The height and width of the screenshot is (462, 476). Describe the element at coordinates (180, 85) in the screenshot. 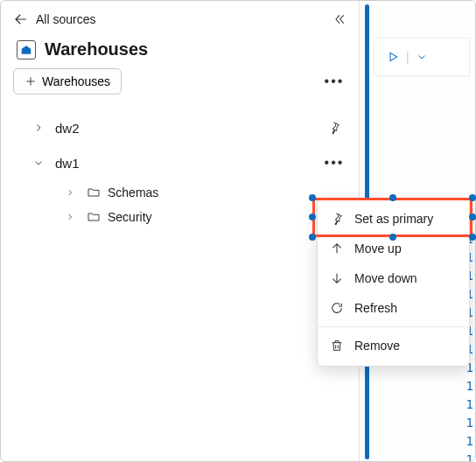

I see `add-row: Warehouses •••` at that location.